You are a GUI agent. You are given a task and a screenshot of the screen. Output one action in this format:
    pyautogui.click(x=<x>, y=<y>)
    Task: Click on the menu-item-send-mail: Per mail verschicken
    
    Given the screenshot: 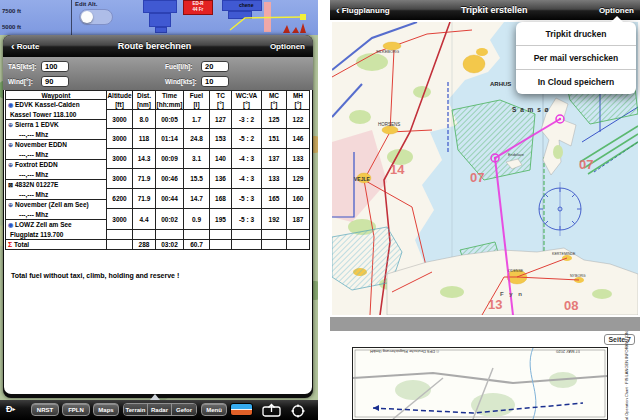 What is the action you would take?
    pyautogui.click(x=576, y=58)
    